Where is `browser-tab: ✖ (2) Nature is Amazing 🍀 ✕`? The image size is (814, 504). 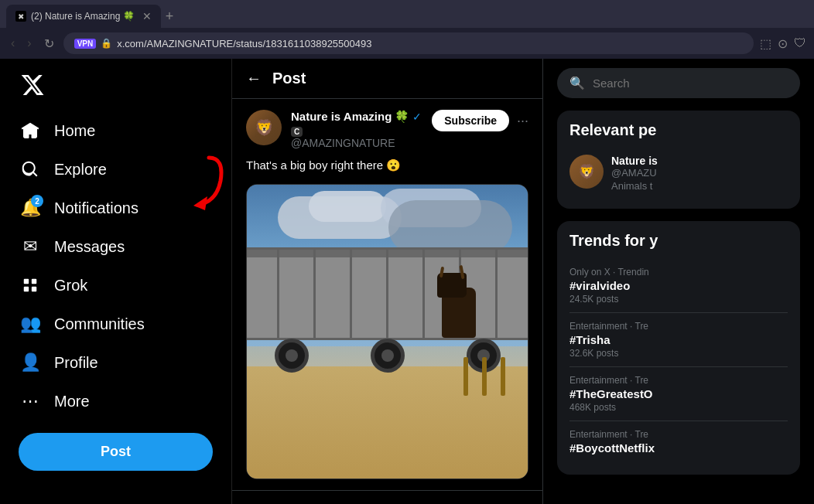
browser-tab: ✖ (2) Nature is Amazing 🍀 ✕ is located at coordinates (84, 16).